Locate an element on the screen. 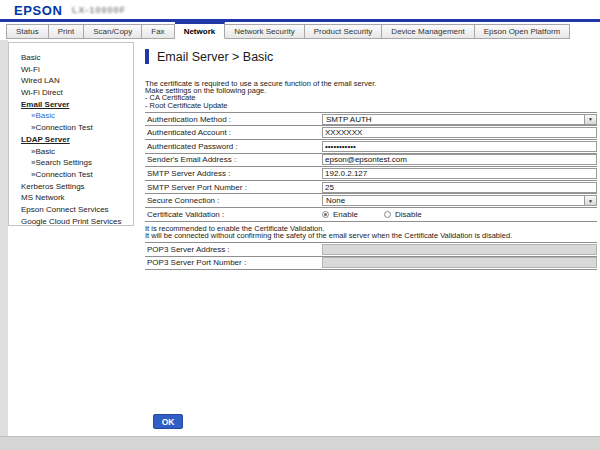  authentication-method-value: SMTP AUTH is located at coordinates (454, 120).